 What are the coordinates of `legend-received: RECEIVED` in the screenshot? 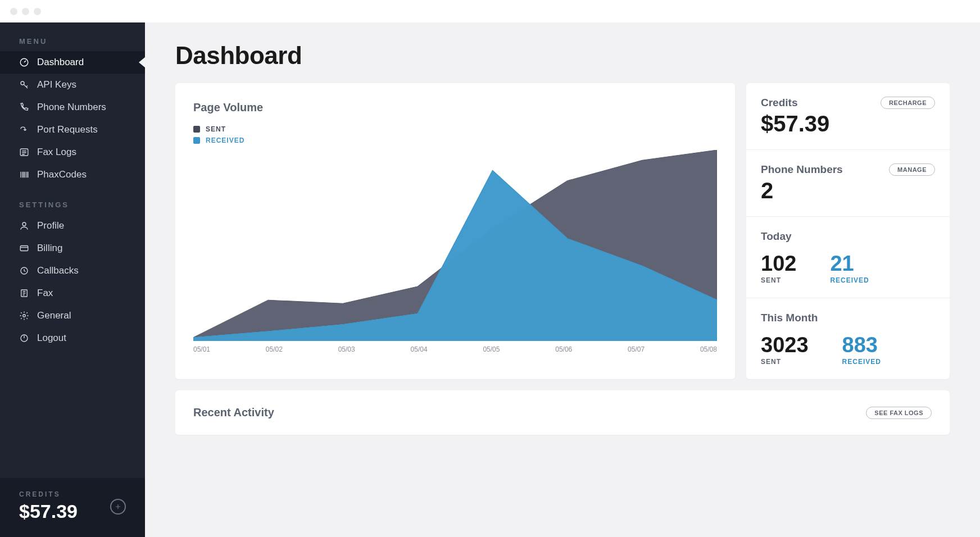 It's located at (455, 140).